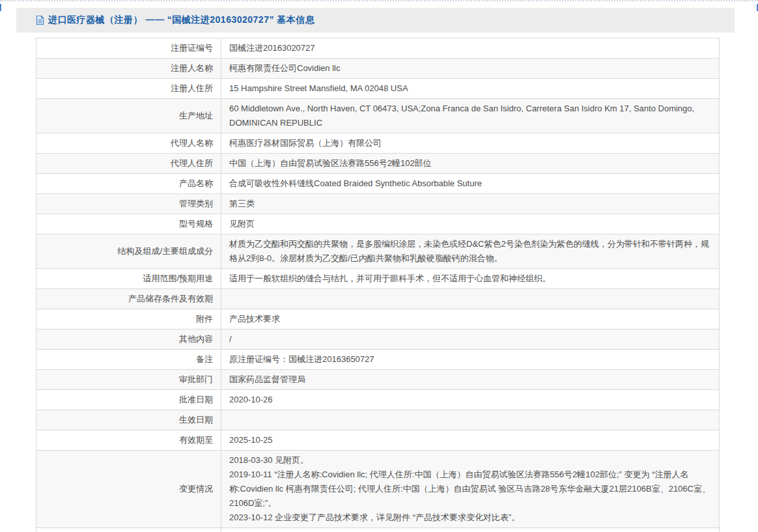 Image resolution: width=758 pixels, height=532 pixels. Describe the element at coordinates (470, 400) in the screenshot. I see `row-value: 2020-10-26` at that location.